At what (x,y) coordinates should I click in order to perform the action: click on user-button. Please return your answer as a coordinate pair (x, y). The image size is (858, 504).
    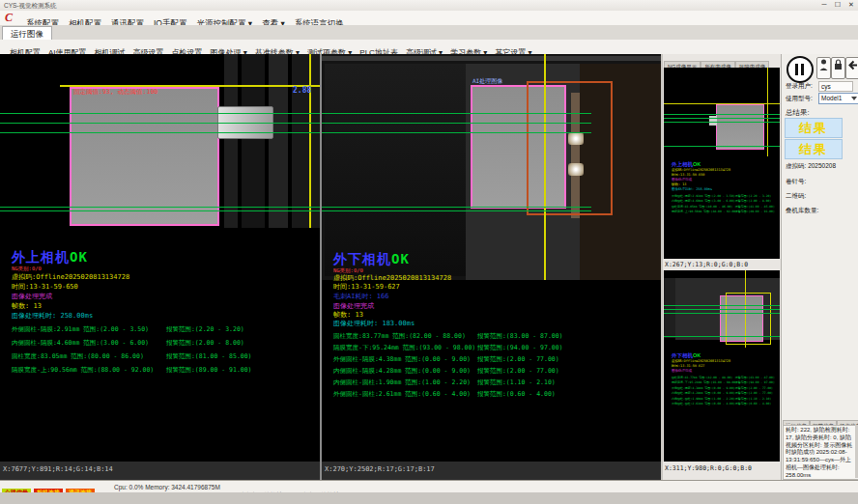
    Looking at the image, I should click on (823, 68).